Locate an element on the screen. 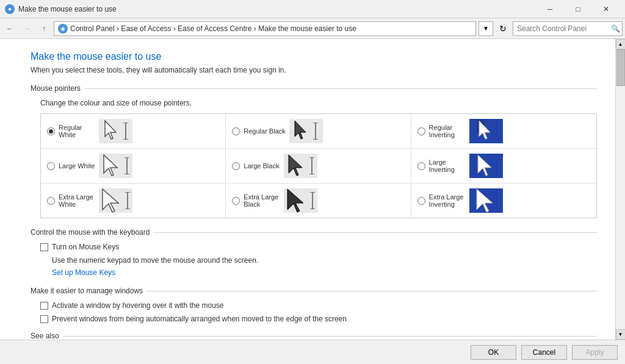  cursor-preview-xl-black is located at coordinates (300, 201).